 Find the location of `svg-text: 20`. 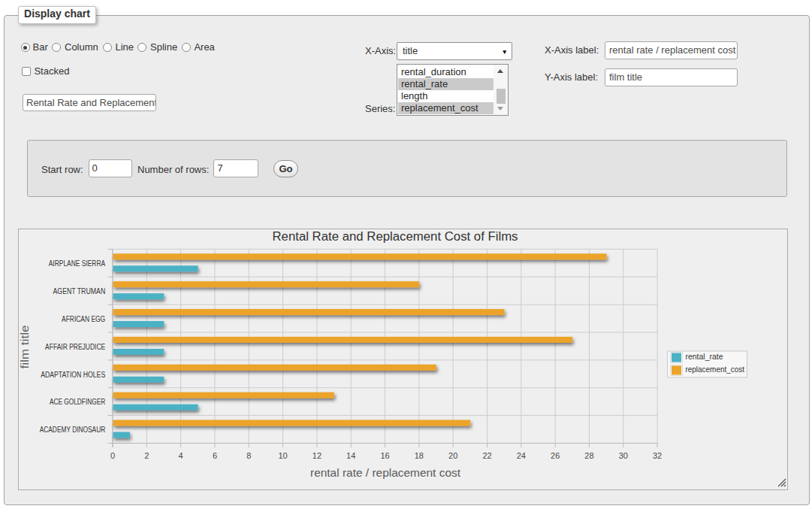

svg-text: 20 is located at coordinates (453, 456).